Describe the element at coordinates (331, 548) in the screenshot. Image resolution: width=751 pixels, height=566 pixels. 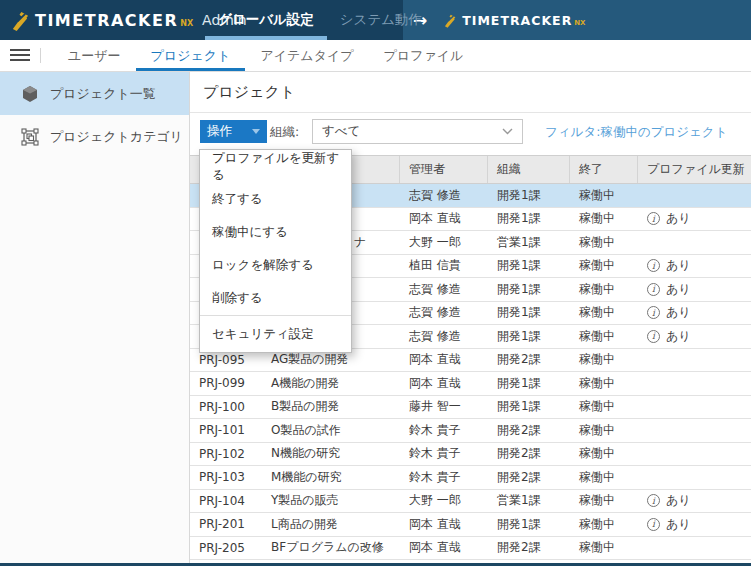
I see `cell-project-name: BFプログラムの改修` at that location.